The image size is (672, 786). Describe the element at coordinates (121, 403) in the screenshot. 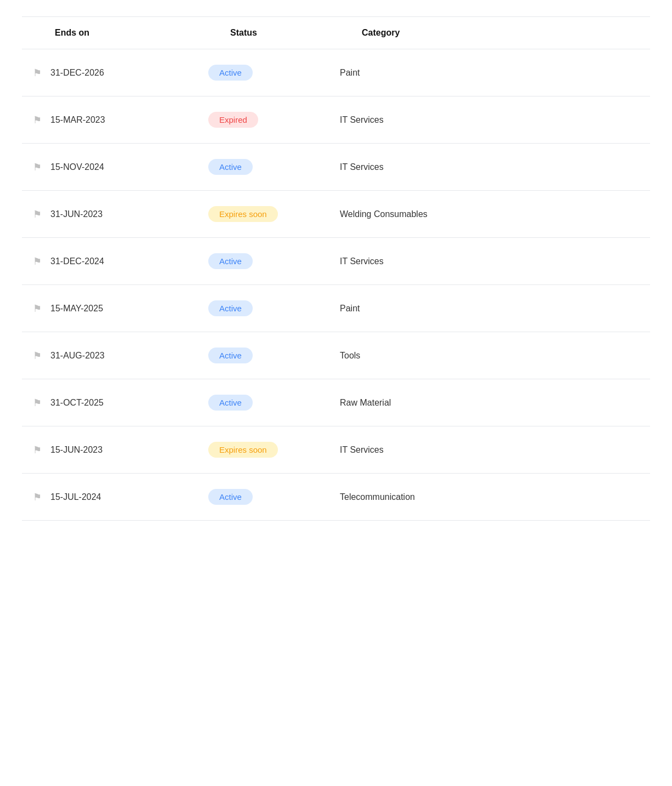

I see `ends-on-cell: ⚑ 31-OCT-2025` at that location.